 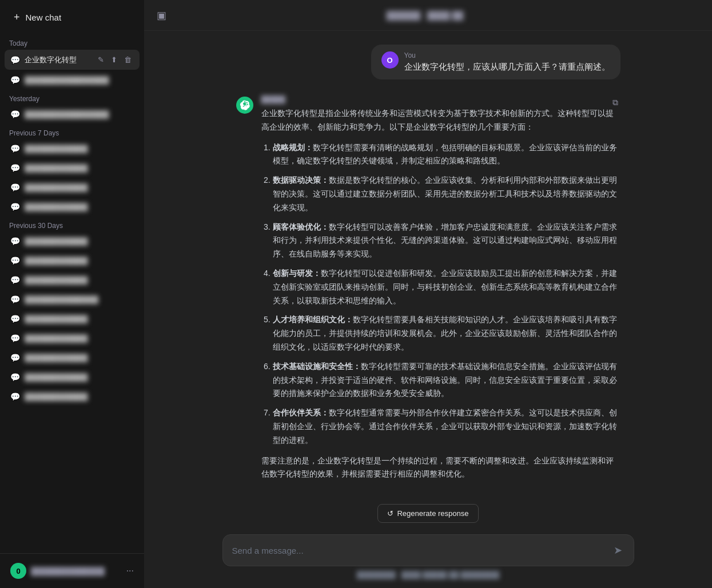 What do you see at coordinates (428, 558) in the screenshot?
I see `input-area: ➤ ████████ · ████ █████ ██ ████████` at bounding box center [428, 558].